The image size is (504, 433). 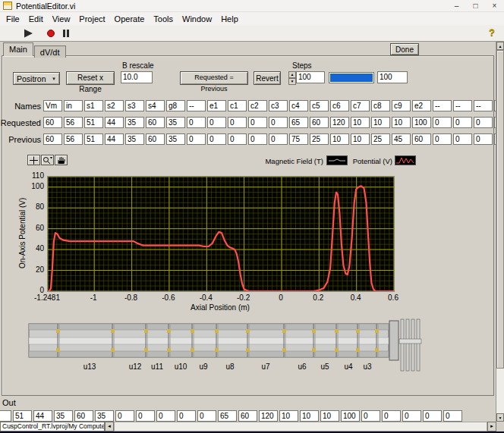 What do you see at coordinates (500, 209) in the screenshot?
I see `vscroll-thumb` at bounding box center [500, 209].